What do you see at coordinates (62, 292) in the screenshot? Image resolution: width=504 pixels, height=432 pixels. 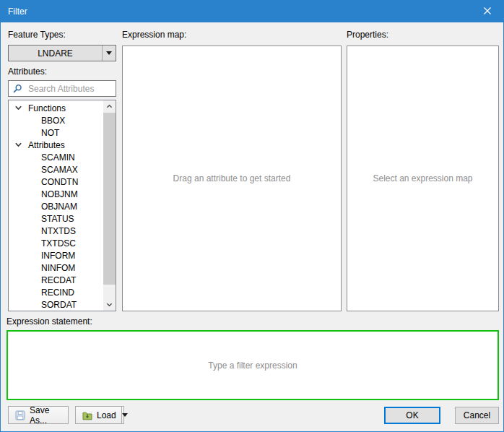 I see `tree-item-recind: RECIND` at bounding box center [62, 292].